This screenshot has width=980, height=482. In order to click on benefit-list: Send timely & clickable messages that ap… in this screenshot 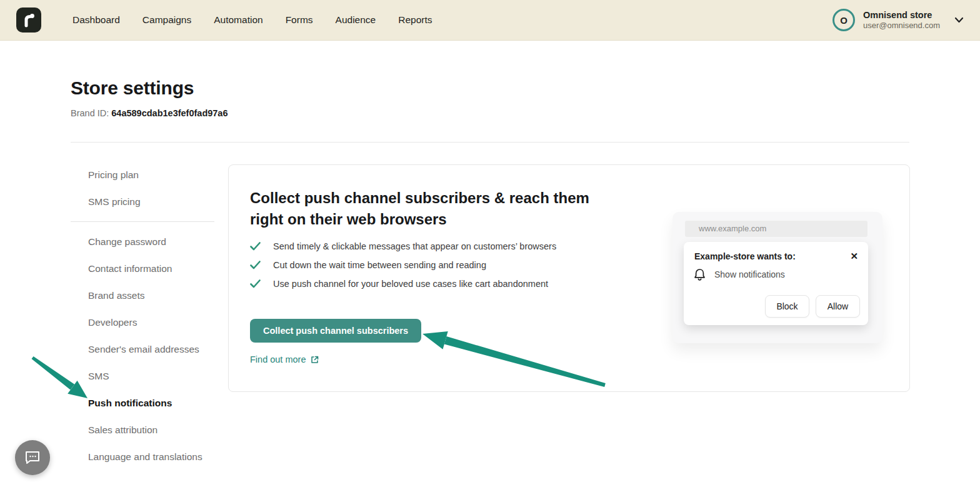, I will do `click(403, 269)`.